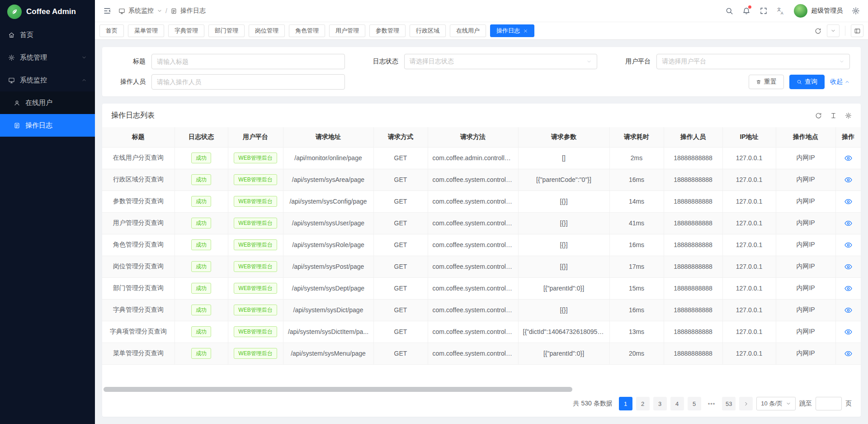  What do you see at coordinates (387, 31) in the screenshot?
I see `tab-参数管理: 参数管理` at bounding box center [387, 31].